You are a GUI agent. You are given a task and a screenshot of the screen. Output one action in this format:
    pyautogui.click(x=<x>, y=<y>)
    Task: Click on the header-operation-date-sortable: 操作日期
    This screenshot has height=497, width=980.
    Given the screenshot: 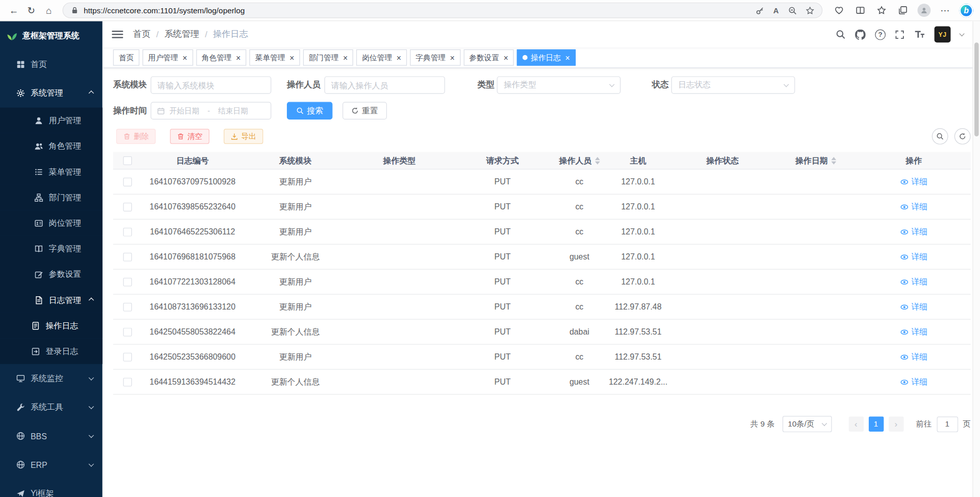 What is the action you would take?
    pyautogui.click(x=816, y=160)
    